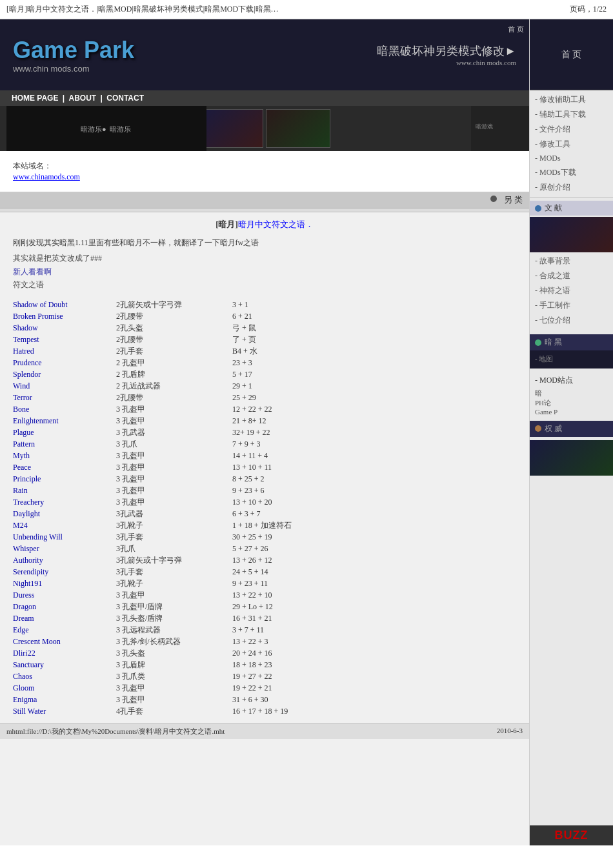 The width and height of the screenshot is (613, 868). What do you see at coordinates (65, 374) in the screenshot?
I see `item-name: Splendor` at bounding box center [65, 374].